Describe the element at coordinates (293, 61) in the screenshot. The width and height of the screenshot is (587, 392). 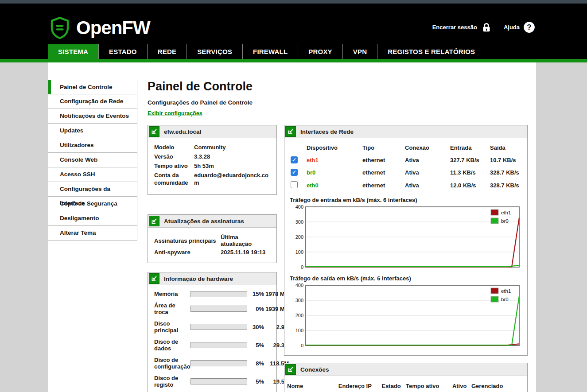
I see `accent-bar` at that location.